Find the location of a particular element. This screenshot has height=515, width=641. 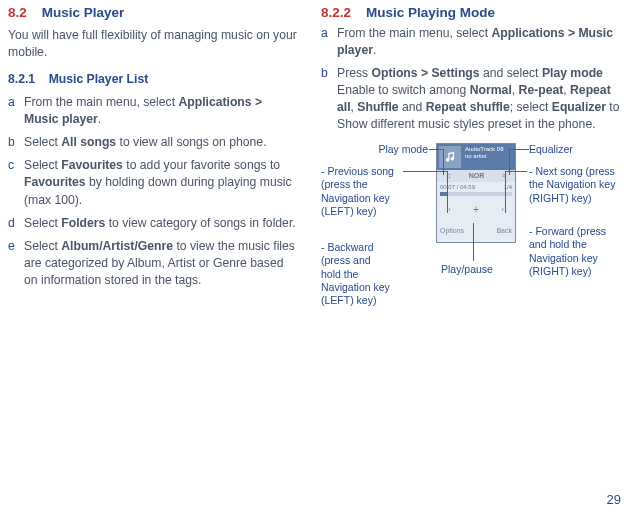

bold: Re-peat is located at coordinates (542, 90).